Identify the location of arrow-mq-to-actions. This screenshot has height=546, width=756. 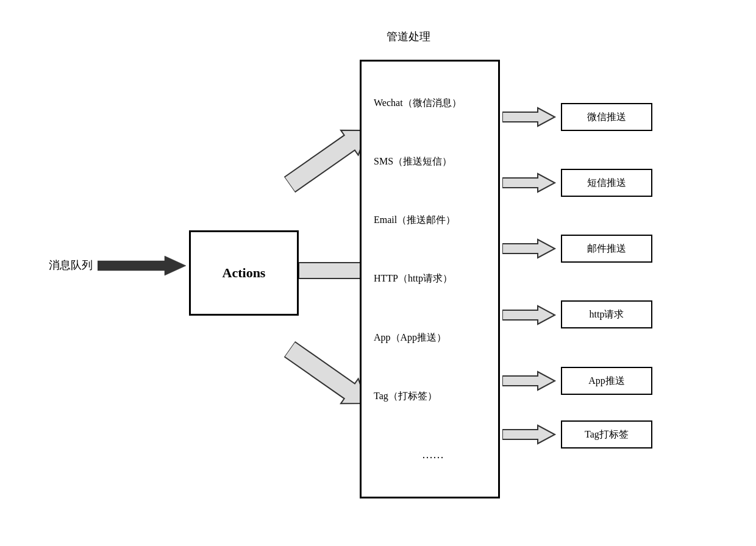
(143, 266).